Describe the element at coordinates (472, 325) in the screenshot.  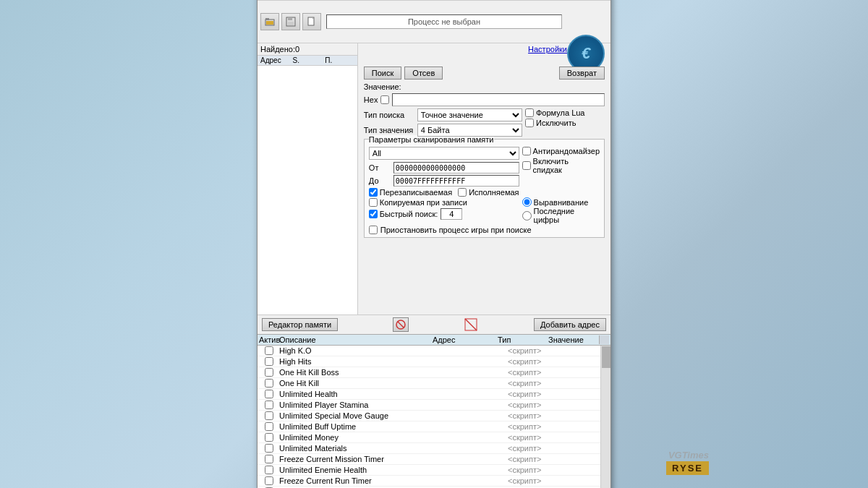
I see `small-red-icon` at that location.